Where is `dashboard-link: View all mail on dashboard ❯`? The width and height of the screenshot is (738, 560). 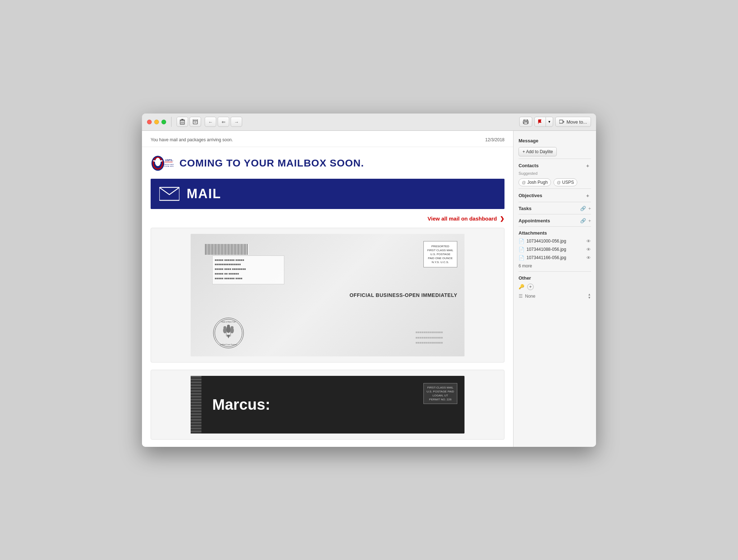 dashboard-link: View all mail on dashboard ❯ is located at coordinates (328, 220).